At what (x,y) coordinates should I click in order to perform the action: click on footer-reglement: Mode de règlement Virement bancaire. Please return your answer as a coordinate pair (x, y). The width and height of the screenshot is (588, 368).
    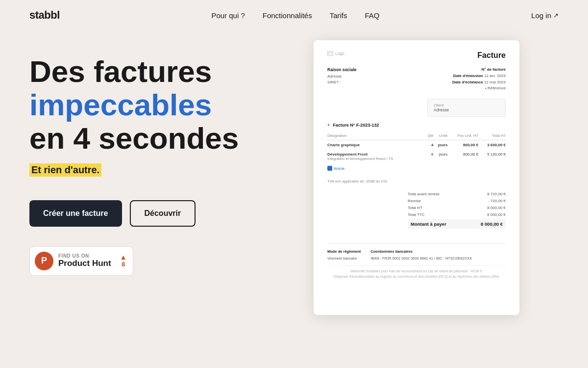
    Looking at the image, I should click on (344, 255).